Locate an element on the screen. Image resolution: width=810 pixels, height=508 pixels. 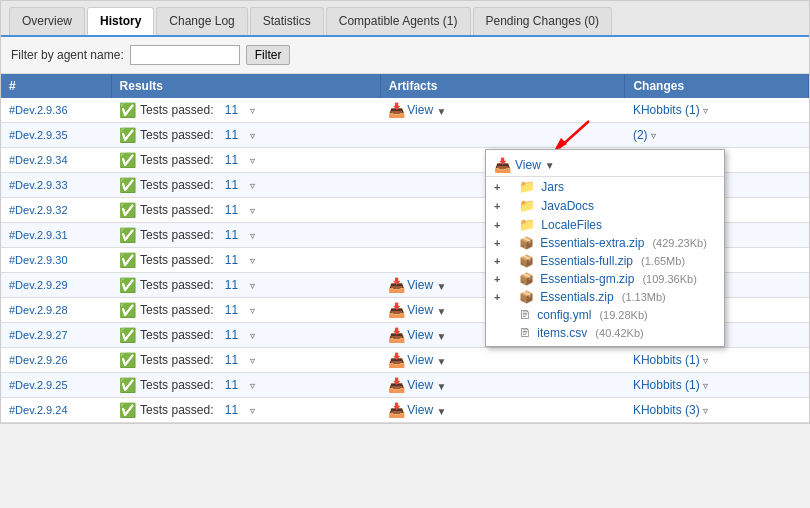
build-link: #Dev.2.9.35 is located at coordinates (38, 135).